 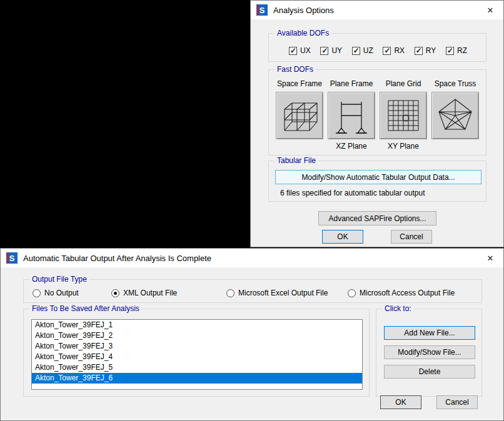 What do you see at coordinates (378, 110) in the screenshot?
I see `fast-dofs-row: Space Frame Plane Frame` at bounding box center [378, 110].